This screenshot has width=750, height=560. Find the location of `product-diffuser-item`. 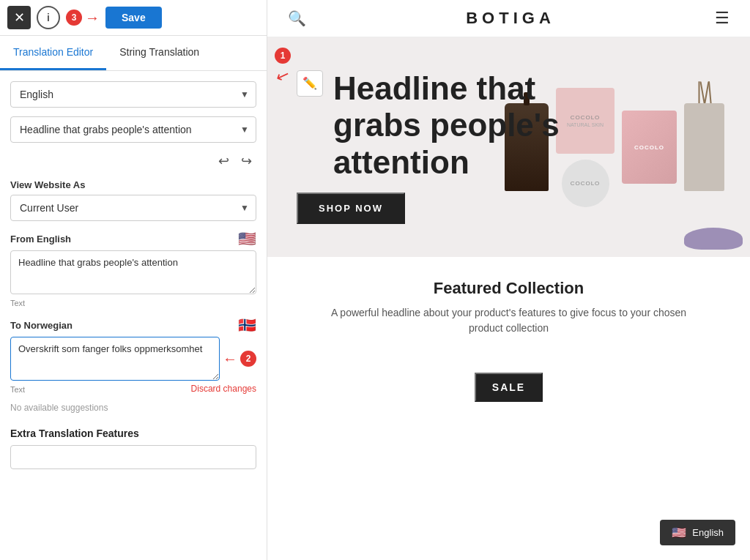

product-diffuser-item is located at coordinates (705, 147).